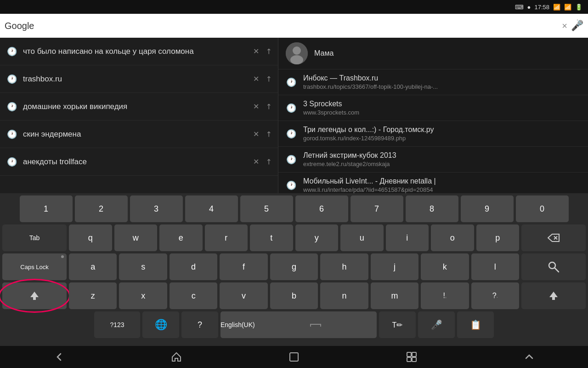  I want to click on key-caps-lock: Caps Lock, so click(34, 267).